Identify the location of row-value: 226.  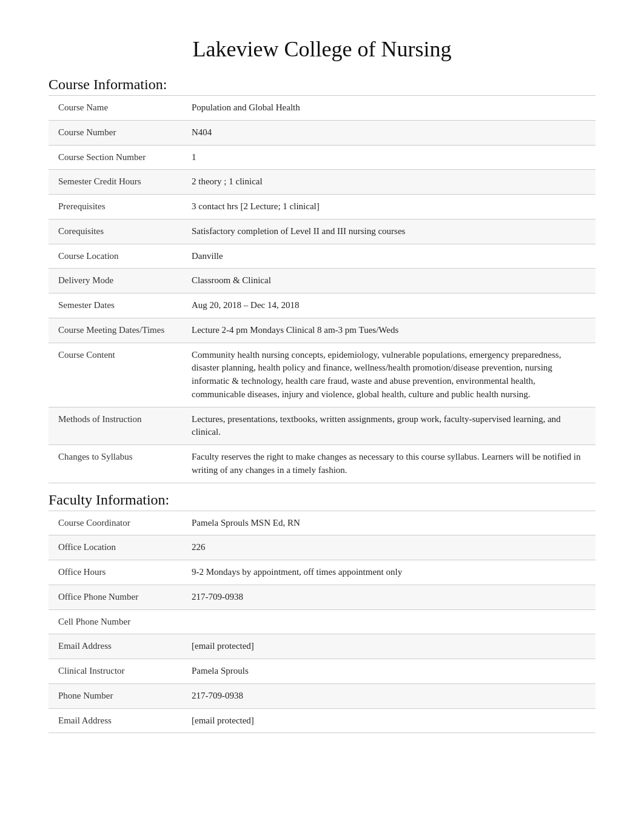
(389, 548).